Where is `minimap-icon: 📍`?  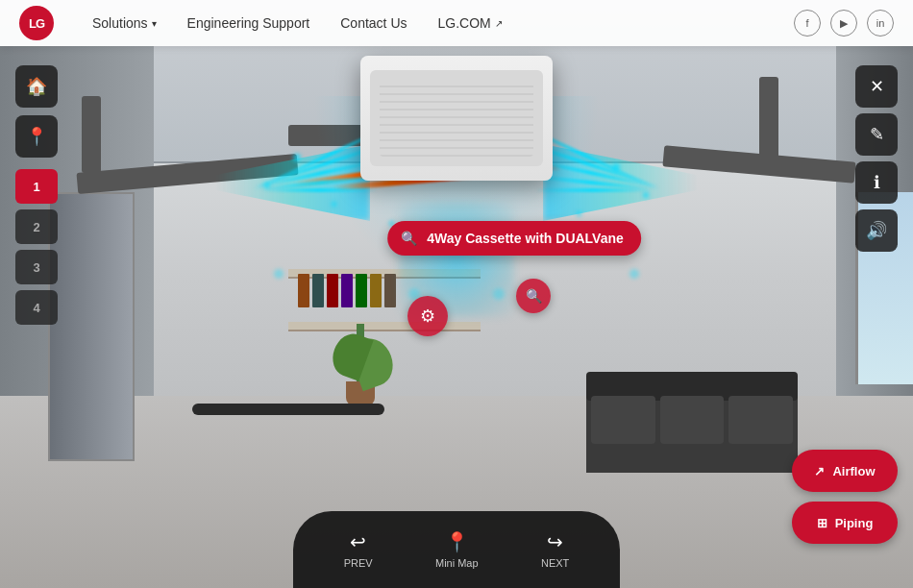
minimap-icon: 📍 is located at coordinates (457, 542).